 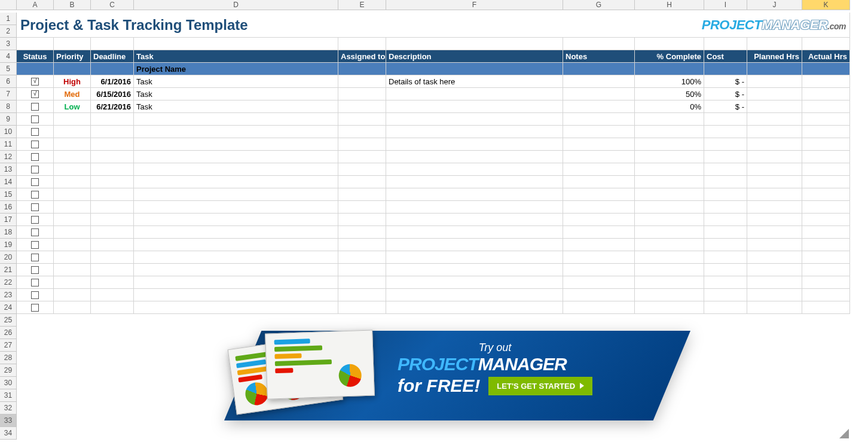 What do you see at coordinates (8, 31) in the screenshot?
I see `row-header: 2` at bounding box center [8, 31].